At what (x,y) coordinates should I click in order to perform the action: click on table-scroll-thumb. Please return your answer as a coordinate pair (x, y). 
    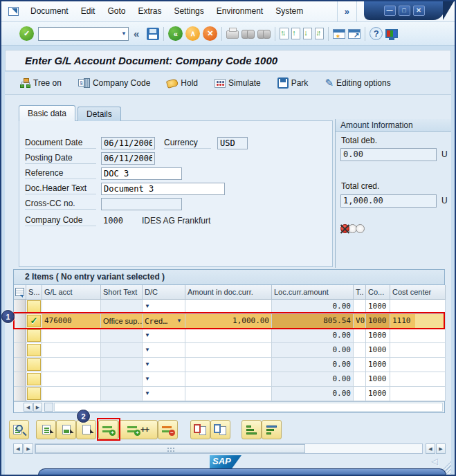
    Looking at the image, I should click on (48, 407).